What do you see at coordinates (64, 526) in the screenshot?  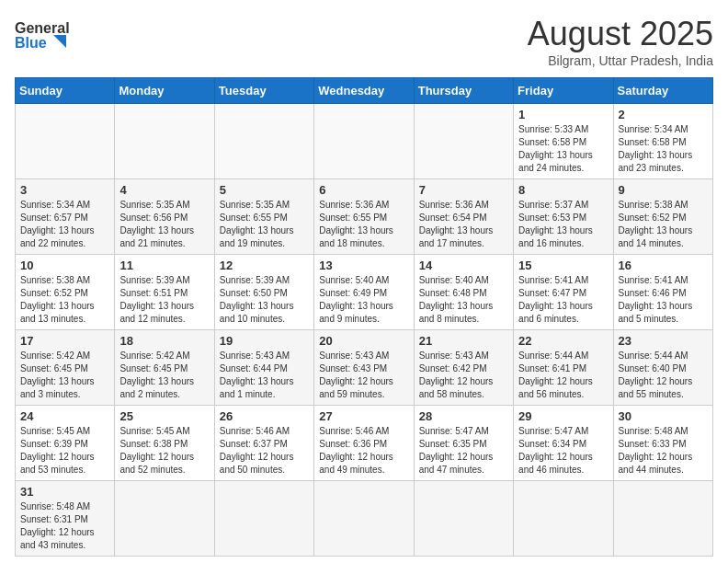 I see `day-info: Sunrise: 5:48 AM Sunset: 6:31 PM Dayligh…` at bounding box center [64, 526].